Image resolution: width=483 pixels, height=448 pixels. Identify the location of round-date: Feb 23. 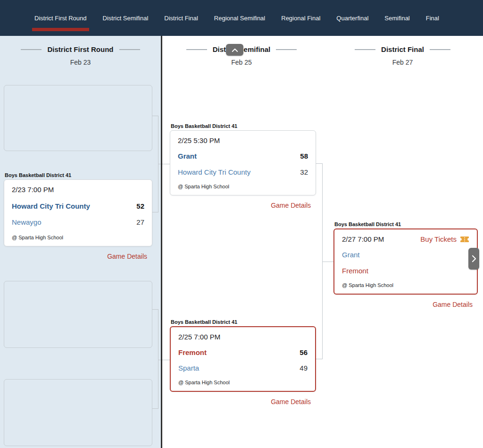
(80, 62).